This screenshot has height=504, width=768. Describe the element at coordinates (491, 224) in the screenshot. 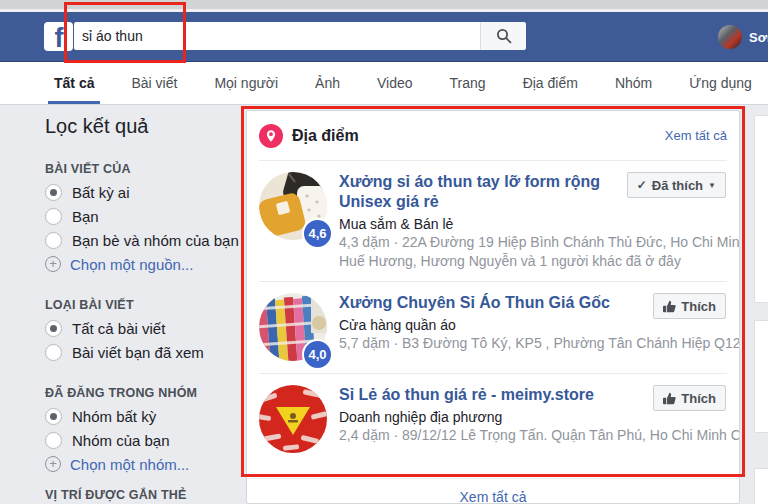

I see `place-category: Mua sắm & Bán lẻ` at that location.